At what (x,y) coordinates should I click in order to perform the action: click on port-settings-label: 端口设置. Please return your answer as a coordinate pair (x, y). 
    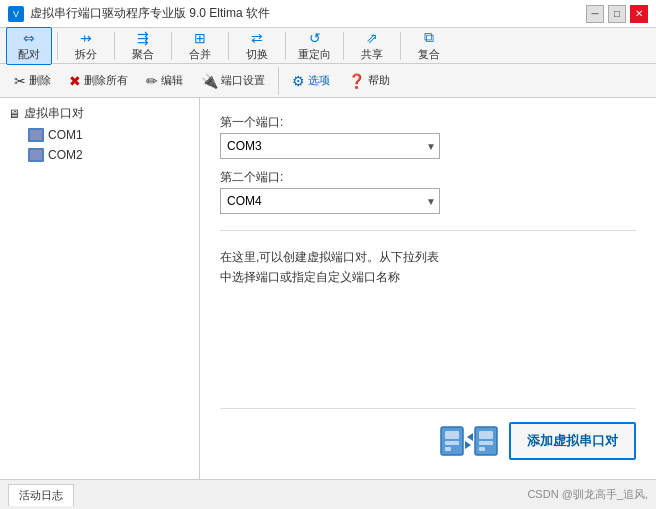
    Looking at the image, I should click on (243, 80).